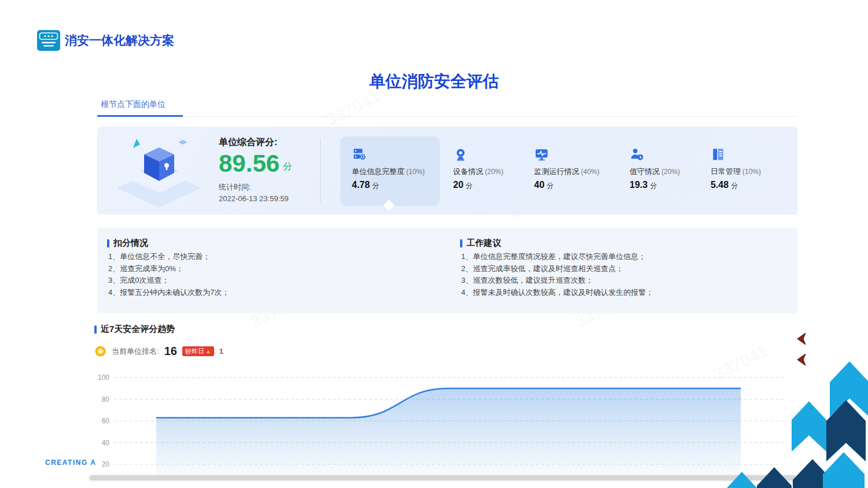  What do you see at coordinates (557, 269) in the screenshot?
I see `list-item: 2、巡查完成率较低，建议及时巡查相关巡查点；` at bounding box center [557, 269].